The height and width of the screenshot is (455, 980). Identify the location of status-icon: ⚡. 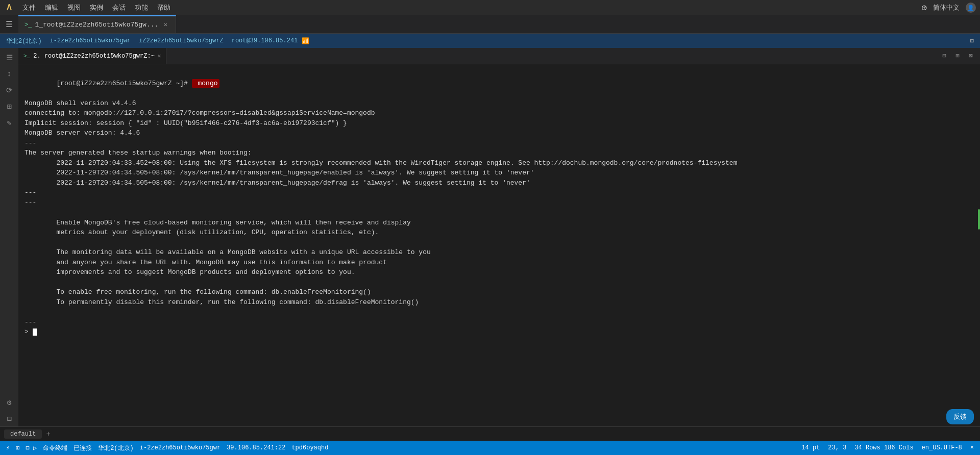
(8, 448).